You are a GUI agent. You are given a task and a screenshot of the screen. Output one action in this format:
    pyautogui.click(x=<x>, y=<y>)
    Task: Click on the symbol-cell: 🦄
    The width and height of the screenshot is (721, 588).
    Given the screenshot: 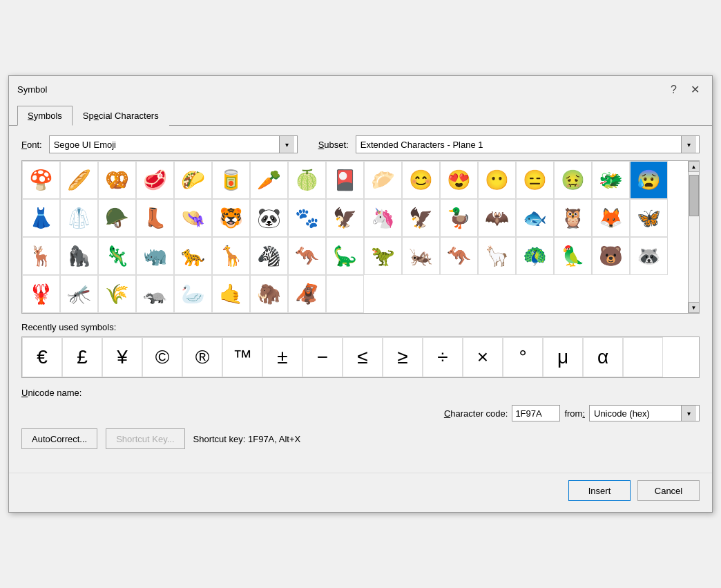 What is the action you would take?
    pyautogui.click(x=383, y=218)
    